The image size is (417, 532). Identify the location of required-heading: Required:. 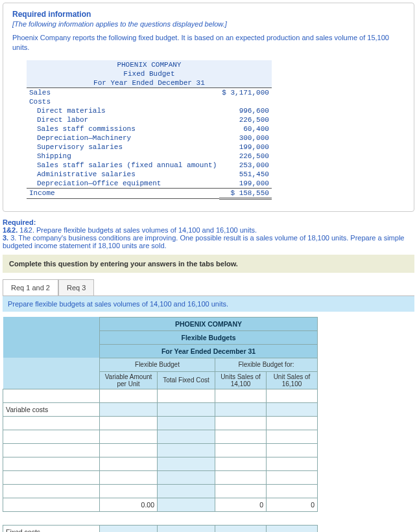
(19, 222).